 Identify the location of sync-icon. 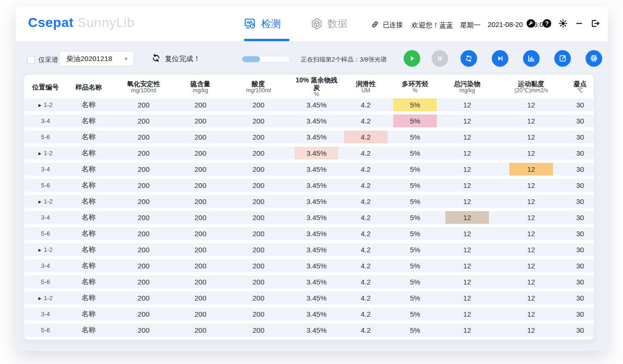
(469, 59).